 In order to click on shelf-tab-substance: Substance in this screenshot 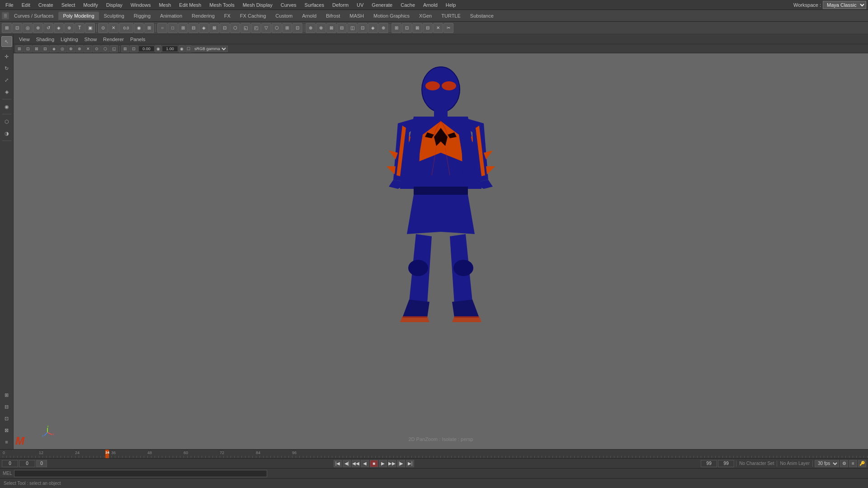, I will do `click(482, 16)`.